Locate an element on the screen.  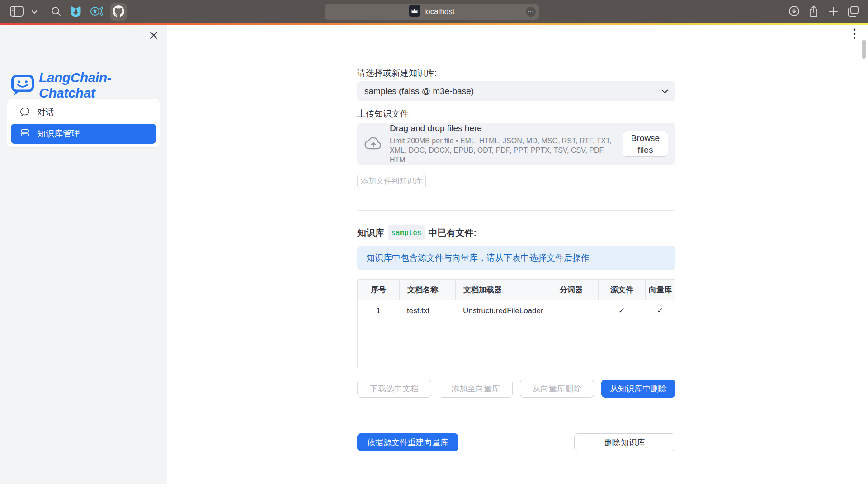
file-actions: 下载选中文档 添加至向量库 从向量库删除 从知识库中删除 is located at coordinates (516, 389).